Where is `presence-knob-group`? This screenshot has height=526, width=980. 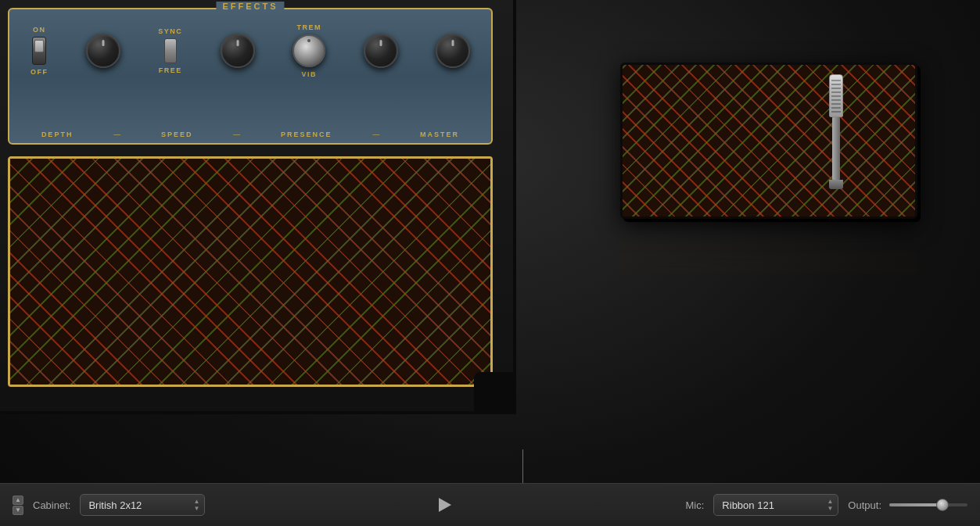 presence-knob-group is located at coordinates (381, 51).